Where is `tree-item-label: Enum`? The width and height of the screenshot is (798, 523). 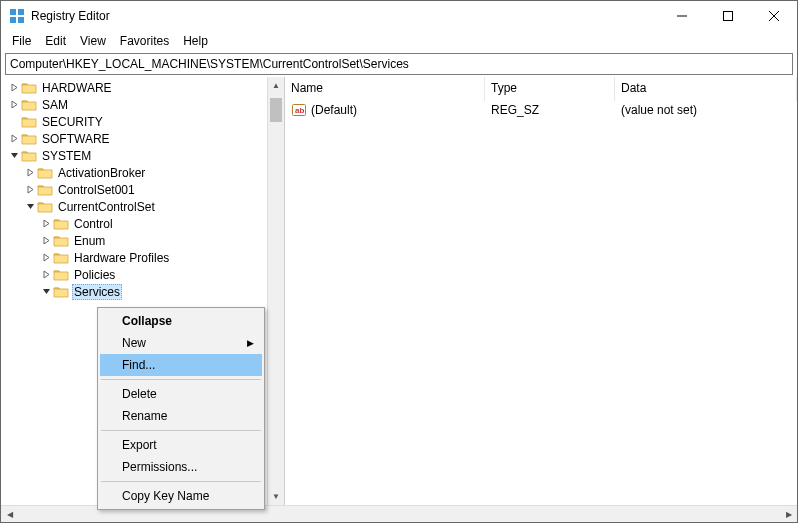 tree-item-label: Enum is located at coordinates (90, 241).